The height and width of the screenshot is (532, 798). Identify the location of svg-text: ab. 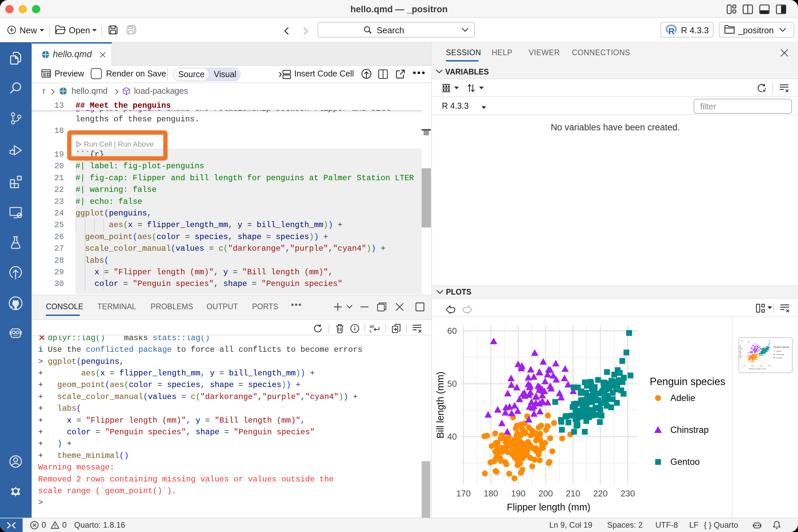
(372, 326).